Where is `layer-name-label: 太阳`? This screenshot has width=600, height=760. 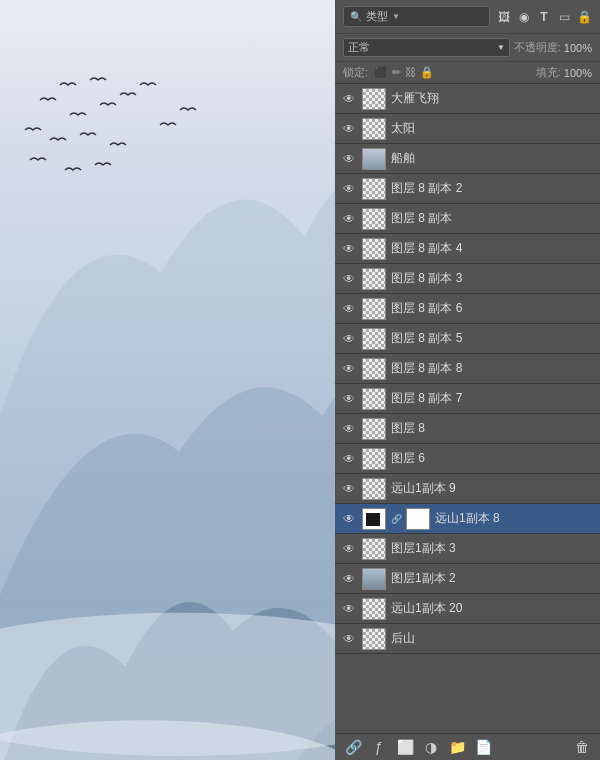
layer-name-label: 太阳 is located at coordinates (492, 128).